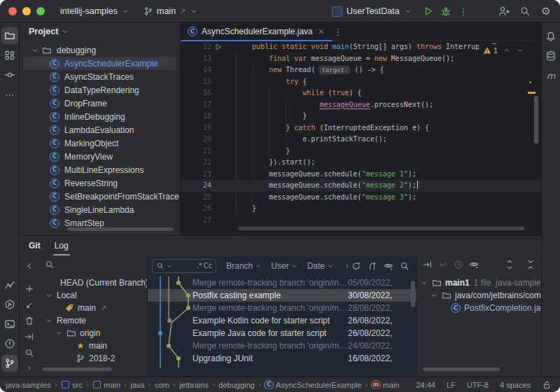 The width and height of the screenshot is (560, 392). Describe the element at coordinates (282, 358) in the screenshot. I see `commit-row: Upgrading JUnit16/08/2022,` at that location.